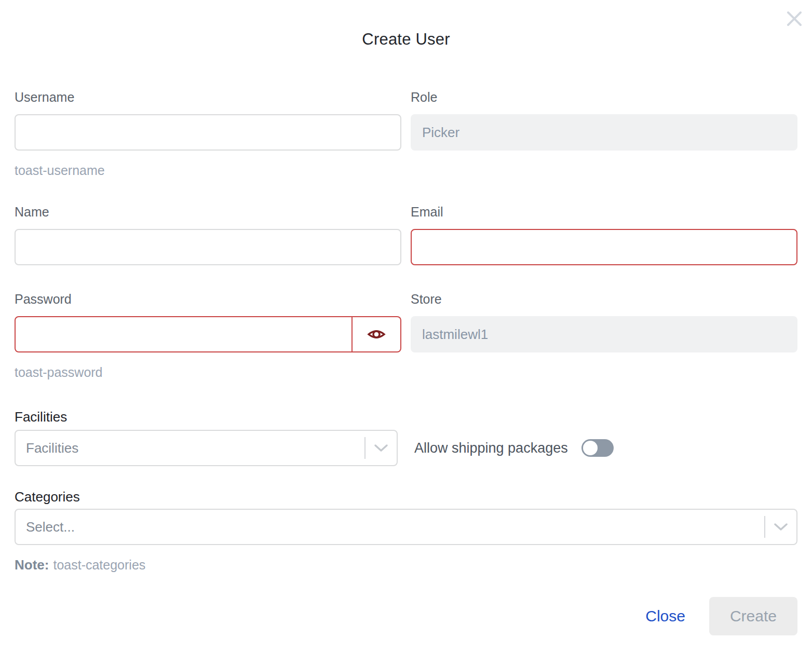 This screenshot has height=652, width=812. I want to click on categories-select, so click(406, 527).